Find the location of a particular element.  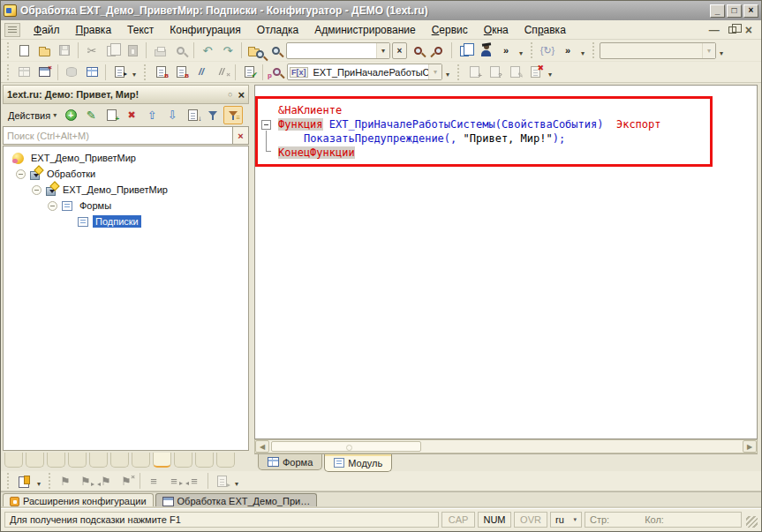

tab-configuration-extensions: Расширения конфигурации is located at coordinates (78, 501).